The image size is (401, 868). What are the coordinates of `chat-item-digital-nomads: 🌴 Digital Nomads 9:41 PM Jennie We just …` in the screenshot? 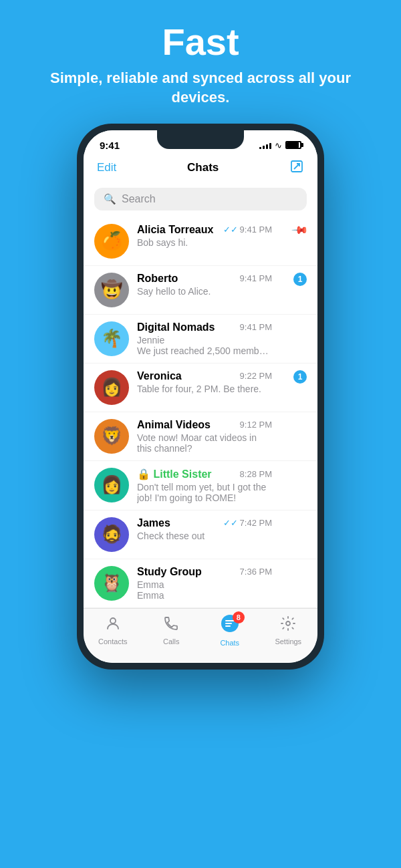 It's located at (200, 339).